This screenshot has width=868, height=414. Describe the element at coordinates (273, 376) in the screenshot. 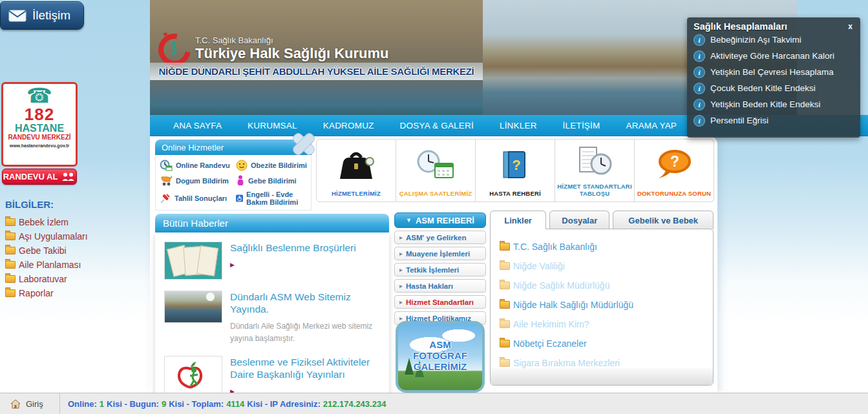

I see `news-item: Beslenme ve Fiziksel Aktiviteler Daire B…` at that location.